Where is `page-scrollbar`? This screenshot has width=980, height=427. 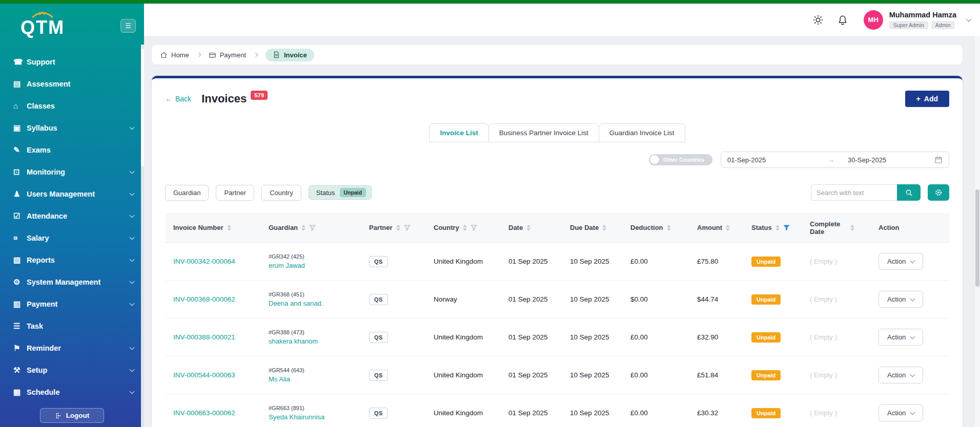
page-scrollbar is located at coordinates (977, 231).